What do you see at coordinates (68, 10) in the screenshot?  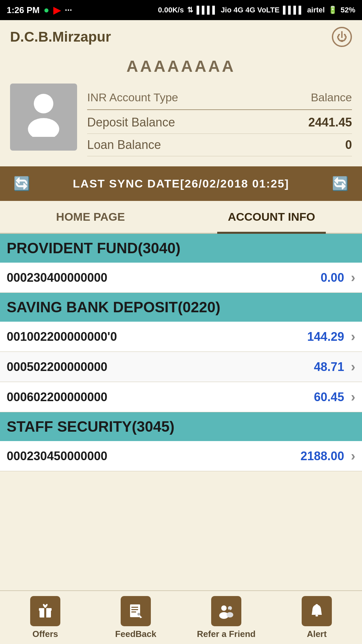 I see `more-icon: ···` at bounding box center [68, 10].